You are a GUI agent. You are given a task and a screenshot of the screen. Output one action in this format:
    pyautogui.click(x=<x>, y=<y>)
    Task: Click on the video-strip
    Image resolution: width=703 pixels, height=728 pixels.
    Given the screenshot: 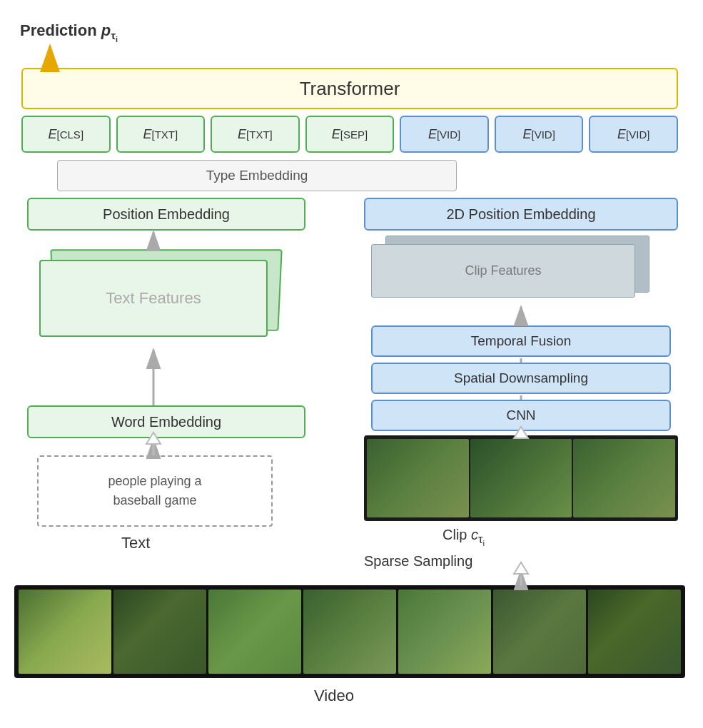 What is the action you would take?
    pyautogui.click(x=350, y=632)
    